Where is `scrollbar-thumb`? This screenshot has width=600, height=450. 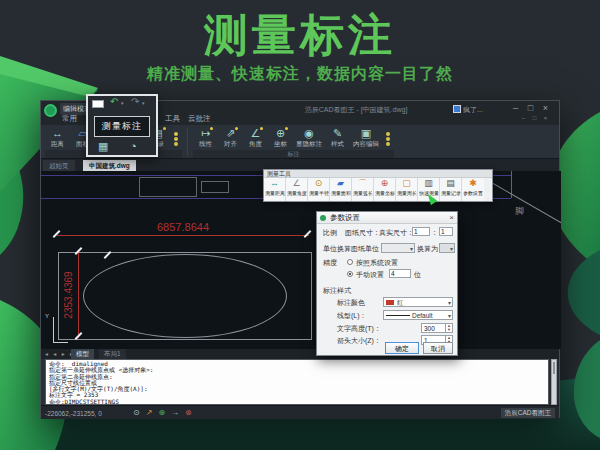 scrollbar-thumb is located at coordinates (554, 368).